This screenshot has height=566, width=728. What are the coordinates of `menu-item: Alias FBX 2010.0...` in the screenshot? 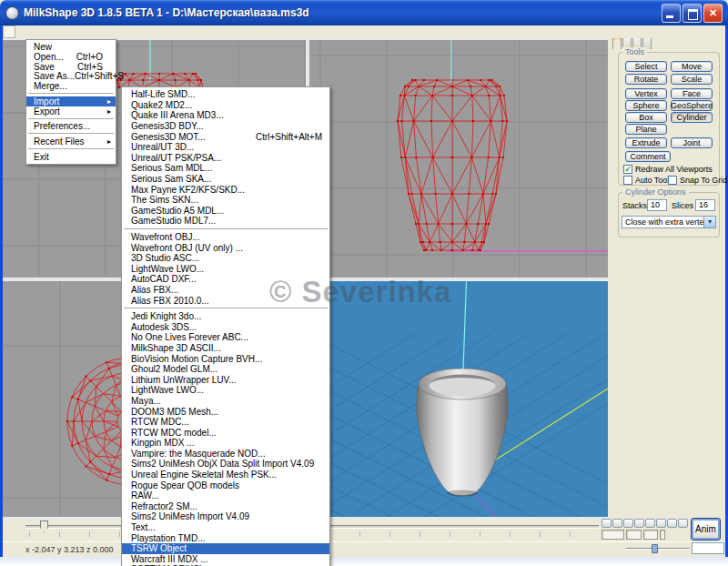 It's located at (226, 300).